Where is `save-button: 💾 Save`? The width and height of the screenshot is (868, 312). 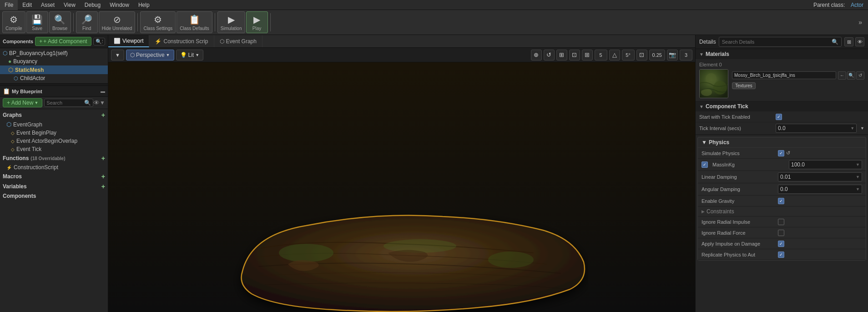
save-button: 💾 Save is located at coordinates (37, 22).